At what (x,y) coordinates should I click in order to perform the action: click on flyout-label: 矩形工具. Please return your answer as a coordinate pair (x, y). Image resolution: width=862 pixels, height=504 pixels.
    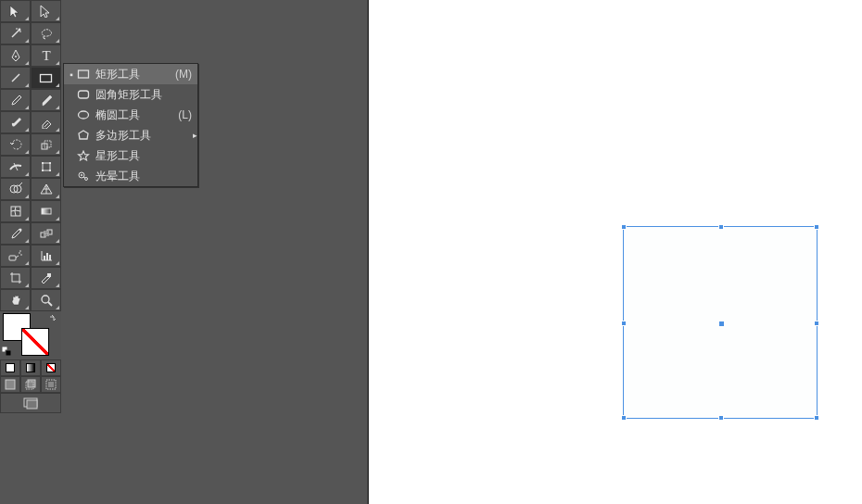
    Looking at the image, I should click on (133, 74).